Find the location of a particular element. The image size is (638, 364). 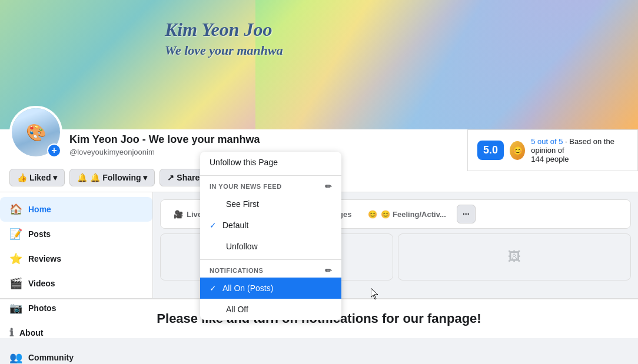

all-on-posts-item: ✓ All On (Posts) is located at coordinates (271, 288).